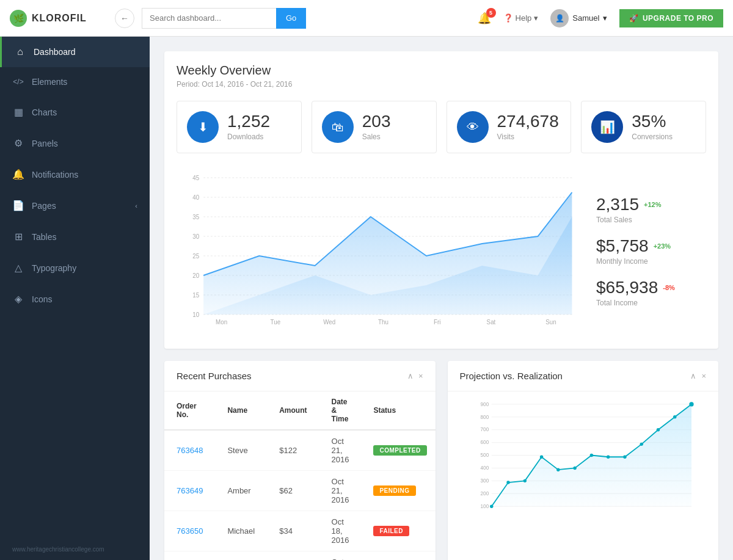 The image size is (733, 560). I want to click on help-button: ❓ Help ▾, so click(521, 18).